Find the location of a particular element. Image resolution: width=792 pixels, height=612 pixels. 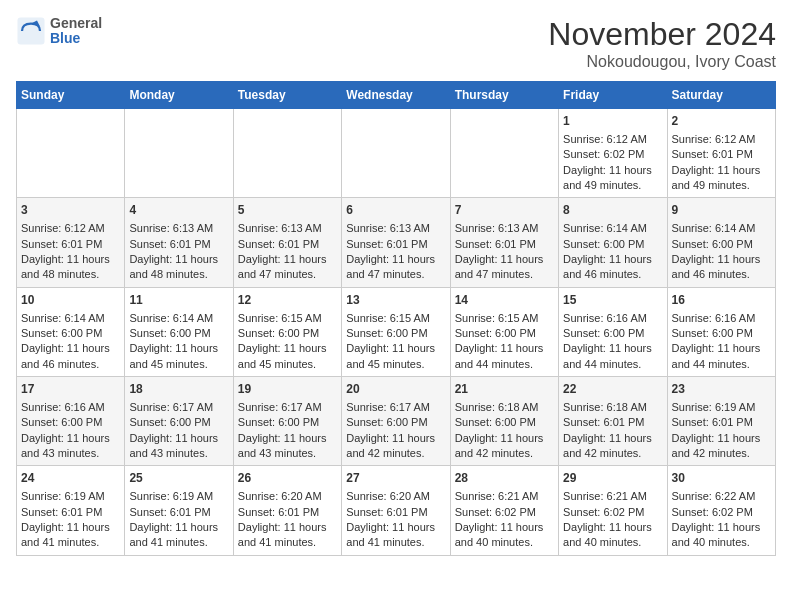

calendar-cell: 1Sunrise: 6:12 AM Sunset: 6:02 PM Daylig… is located at coordinates (613, 154).